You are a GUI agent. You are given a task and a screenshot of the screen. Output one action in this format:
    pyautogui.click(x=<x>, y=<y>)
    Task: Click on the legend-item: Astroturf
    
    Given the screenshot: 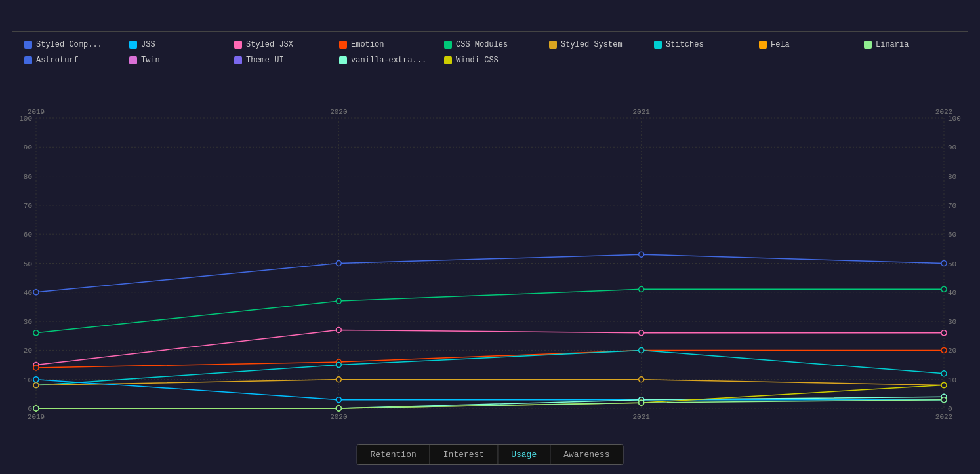 What is the action you would take?
    pyautogui.click(x=74, y=60)
    